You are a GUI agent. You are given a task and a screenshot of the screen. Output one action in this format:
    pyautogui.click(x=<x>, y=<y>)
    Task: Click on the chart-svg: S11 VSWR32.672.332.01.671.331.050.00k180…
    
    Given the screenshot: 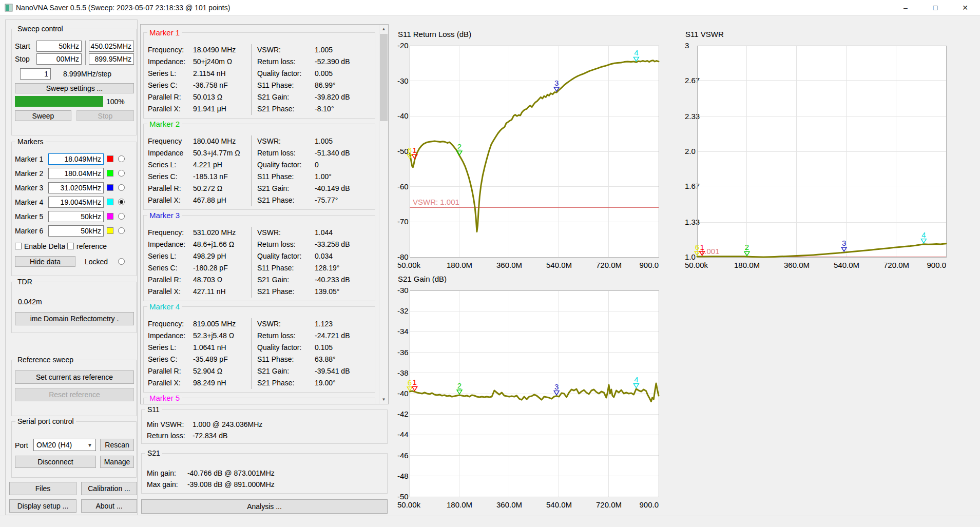 What is the action you would take?
    pyautogui.click(x=816, y=151)
    